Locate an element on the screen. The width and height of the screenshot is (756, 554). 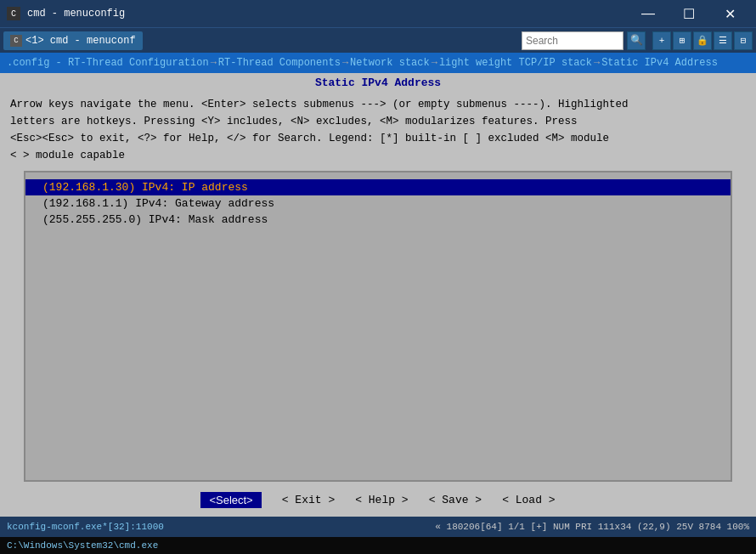
cmd-path: C:\Windows\System32\cmd.exe is located at coordinates (82, 546).